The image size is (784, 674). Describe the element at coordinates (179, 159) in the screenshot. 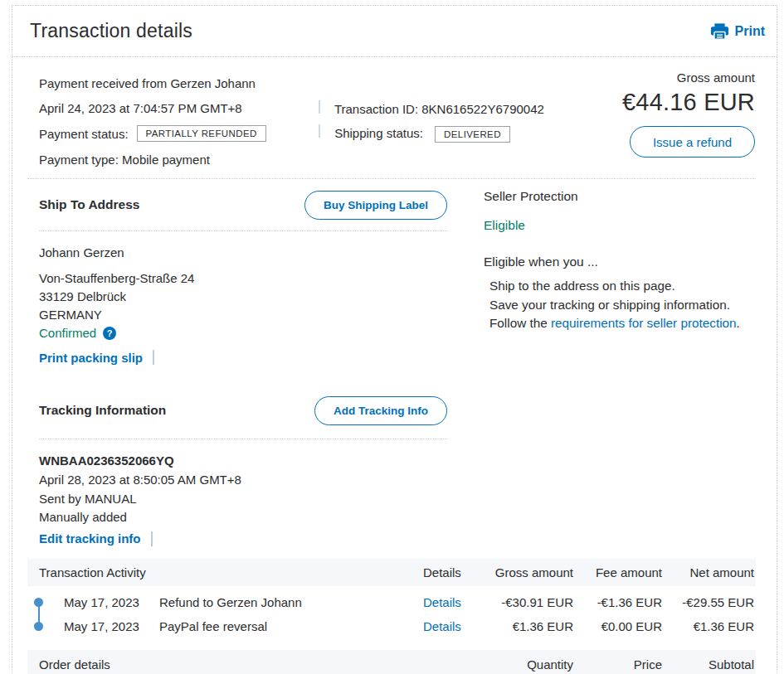

I see `payment-type: Payment type: Mobile payment` at that location.